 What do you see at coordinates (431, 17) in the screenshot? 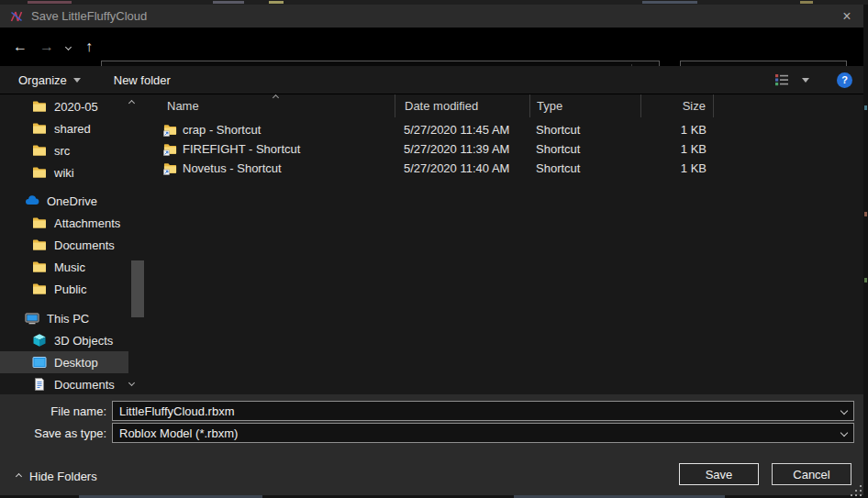
I see `titlebar: Save LittleFluffyCloud ×` at bounding box center [431, 17].